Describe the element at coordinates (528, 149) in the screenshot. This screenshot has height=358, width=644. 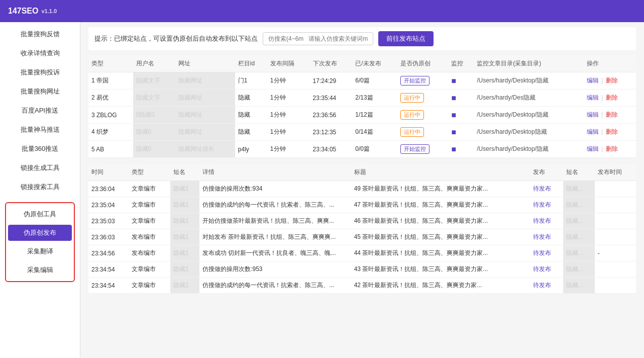
I see `cell-directory: /Users/hardy/Desktop/隐藏` at that location.